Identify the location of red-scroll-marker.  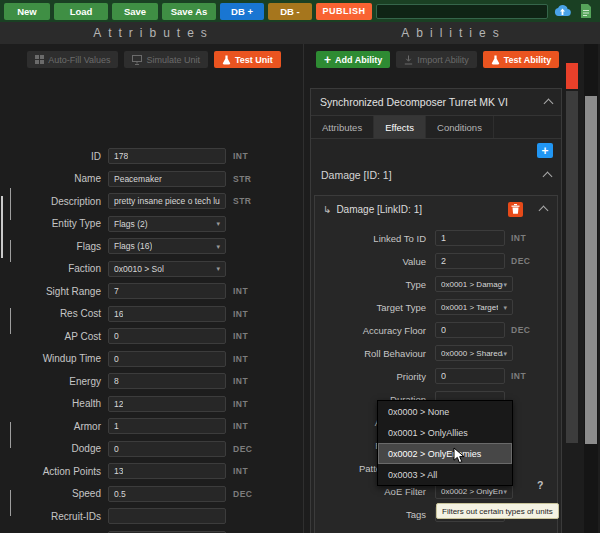
(572, 76).